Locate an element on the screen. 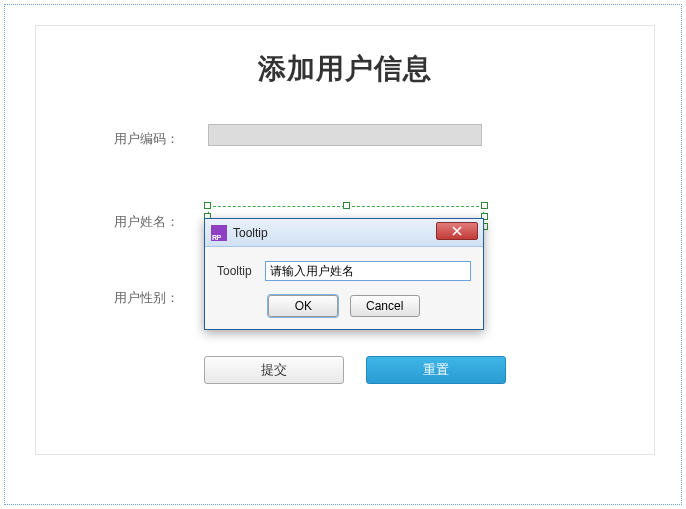 The width and height of the screenshot is (686, 509). ok-button: OK is located at coordinates (303, 306).